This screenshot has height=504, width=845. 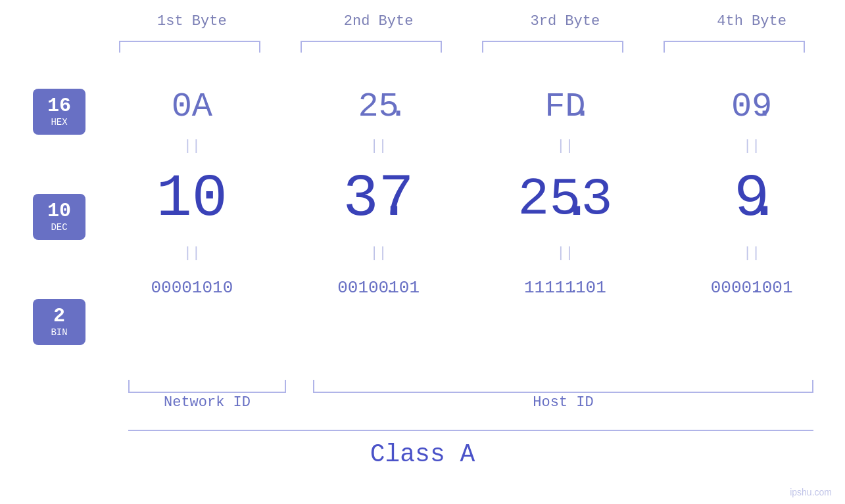 I want to click on host-id-label: Host ID, so click(x=563, y=402).